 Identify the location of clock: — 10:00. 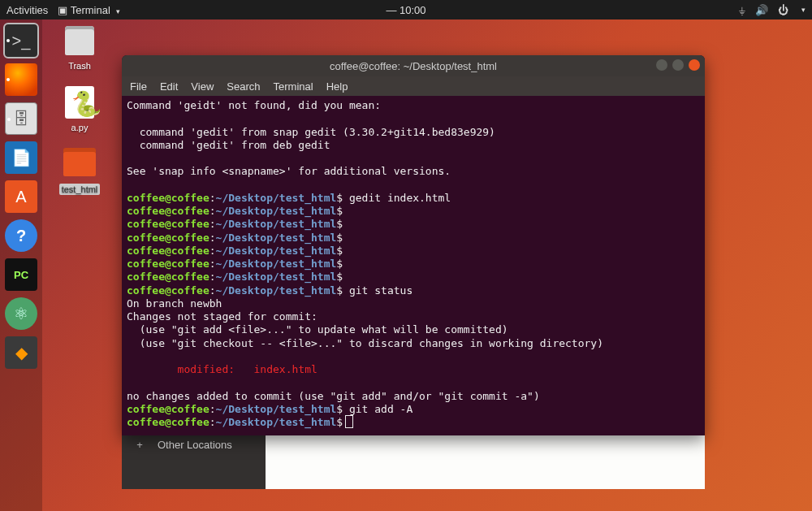
(406, 10).